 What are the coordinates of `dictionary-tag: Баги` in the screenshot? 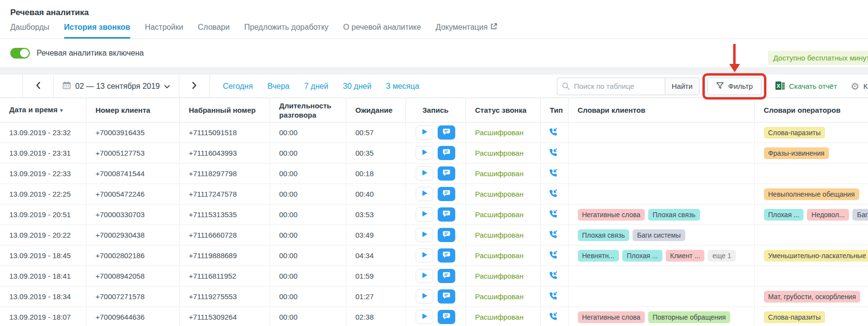 It's located at (860, 215).